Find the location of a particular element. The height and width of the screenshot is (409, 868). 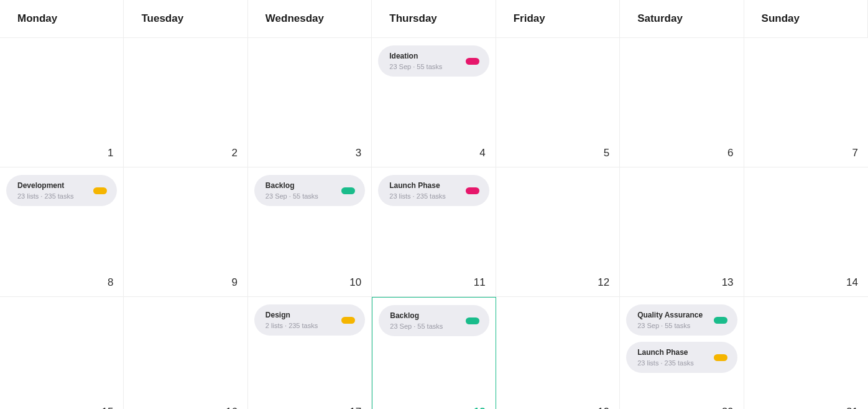

day-number: 13 is located at coordinates (727, 283).